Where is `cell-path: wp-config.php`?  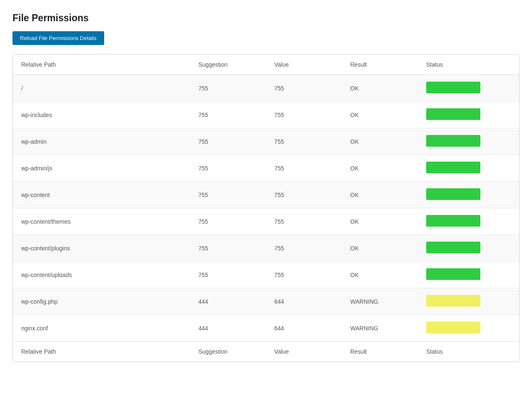 cell-path: wp-config.php is located at coordinates (102, 302).